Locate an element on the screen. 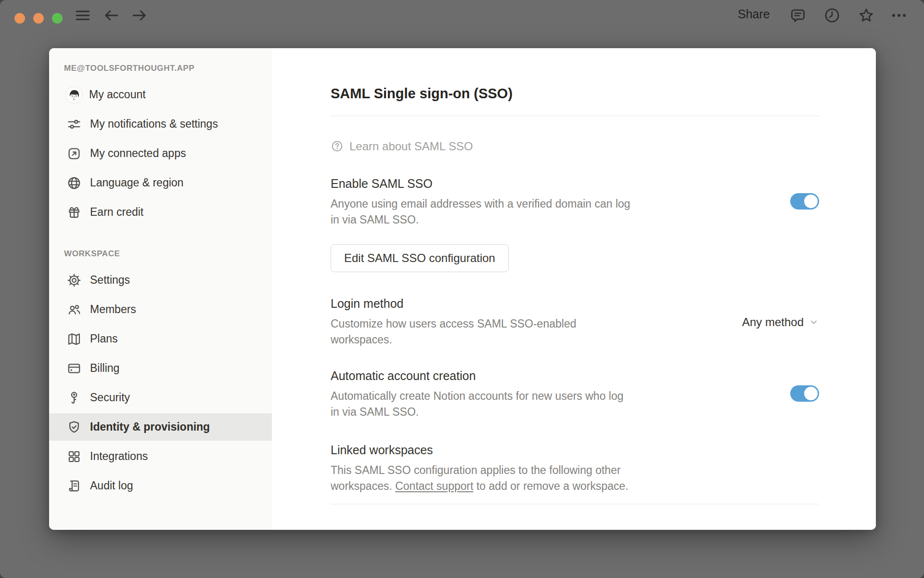 This screenshot has height=578, width=924. sidebar-item-language-region: Language & region is located at coordinates (161, 183).